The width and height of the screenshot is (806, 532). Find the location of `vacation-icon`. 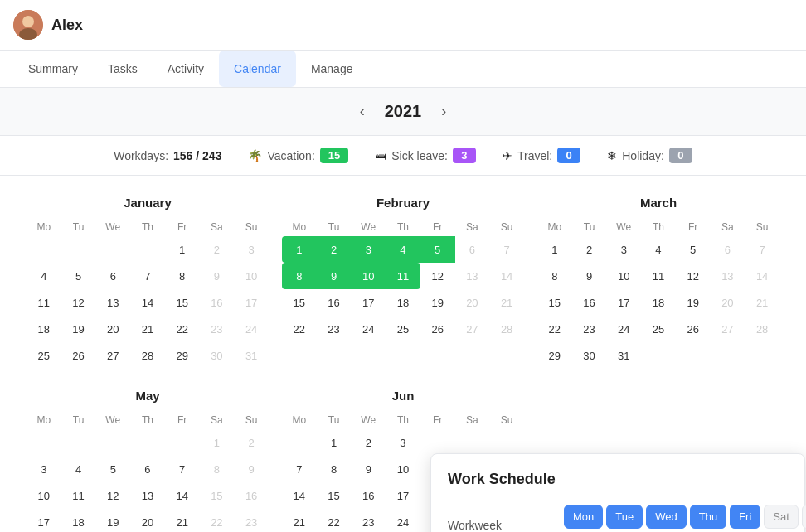

vacation-icon is located at coordinates (255, 156).